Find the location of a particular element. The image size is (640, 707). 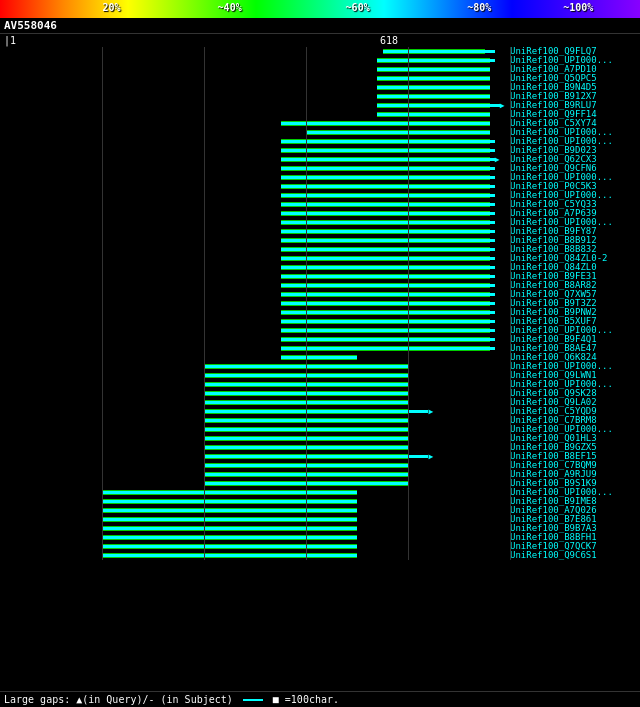

row-label: UniRef100_B9S1K9 is located at coordinates (575, 484).